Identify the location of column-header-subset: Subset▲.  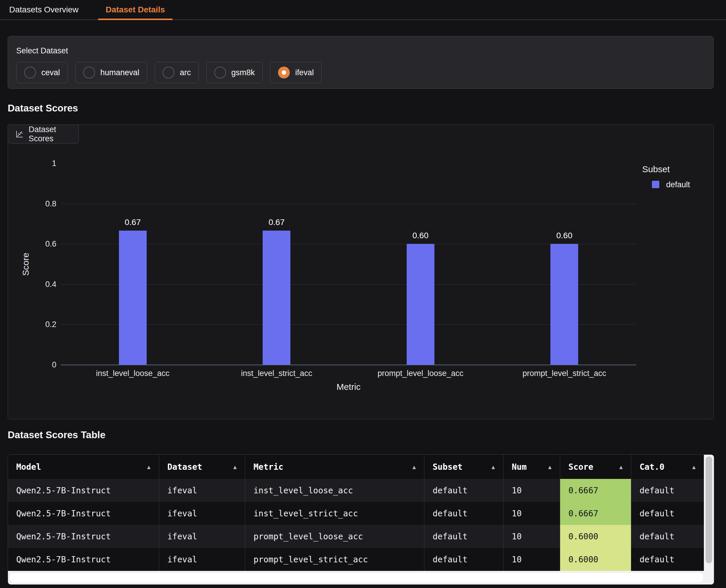
(464, 467).